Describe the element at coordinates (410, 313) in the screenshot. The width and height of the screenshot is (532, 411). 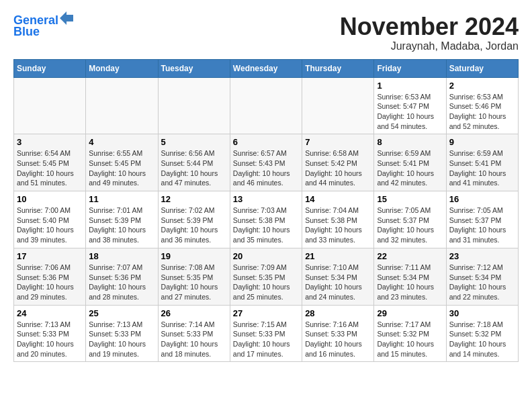
I see `day-number: 29` at that location.